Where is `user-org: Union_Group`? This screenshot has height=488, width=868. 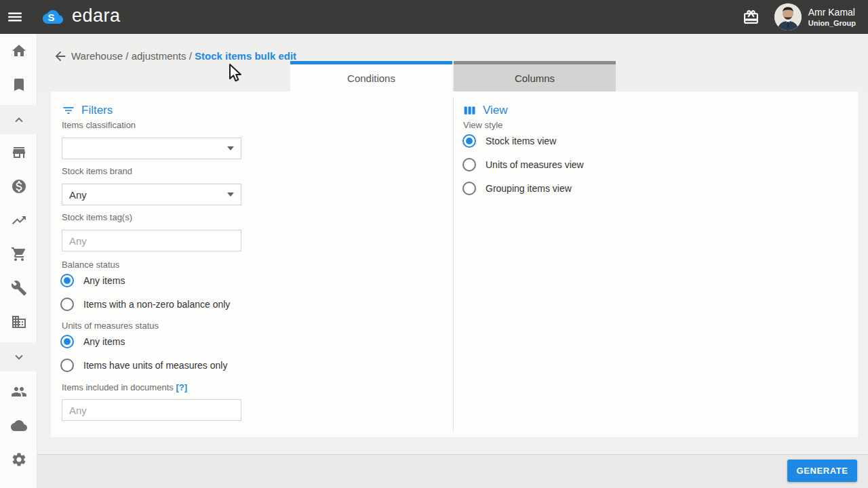
user-org: Union_Group is located at coordinates (832, 23).